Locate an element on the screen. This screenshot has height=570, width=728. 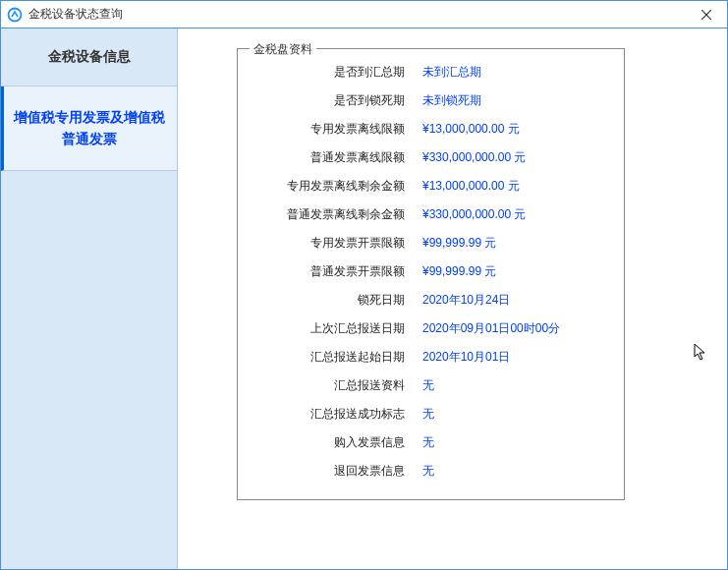
label: 普通发票离线剩余金额 is located at coordinates (340, 214).